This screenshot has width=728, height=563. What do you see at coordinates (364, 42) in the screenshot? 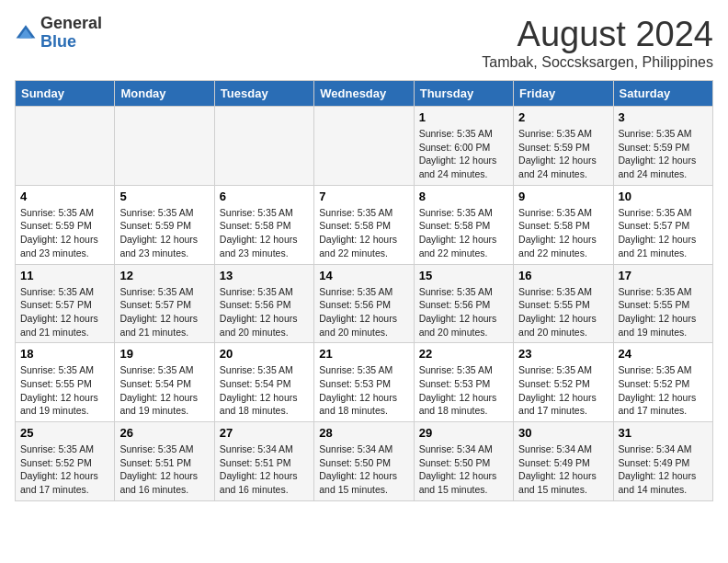
I see `page-header: General Blue August 2024 Tambak, Soccsks…` at bounding box center [364, 42].